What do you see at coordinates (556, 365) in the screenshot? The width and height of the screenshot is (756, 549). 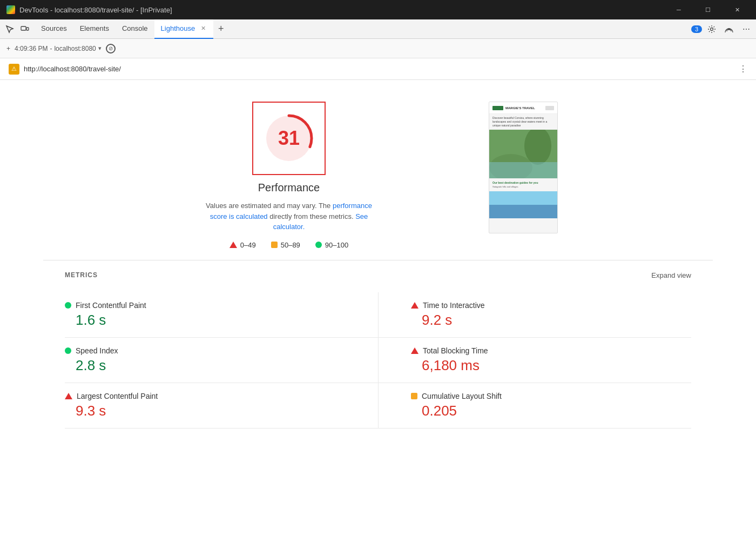 I see `tbt-value: 6,180 ms` at bounding box center [556, 365].